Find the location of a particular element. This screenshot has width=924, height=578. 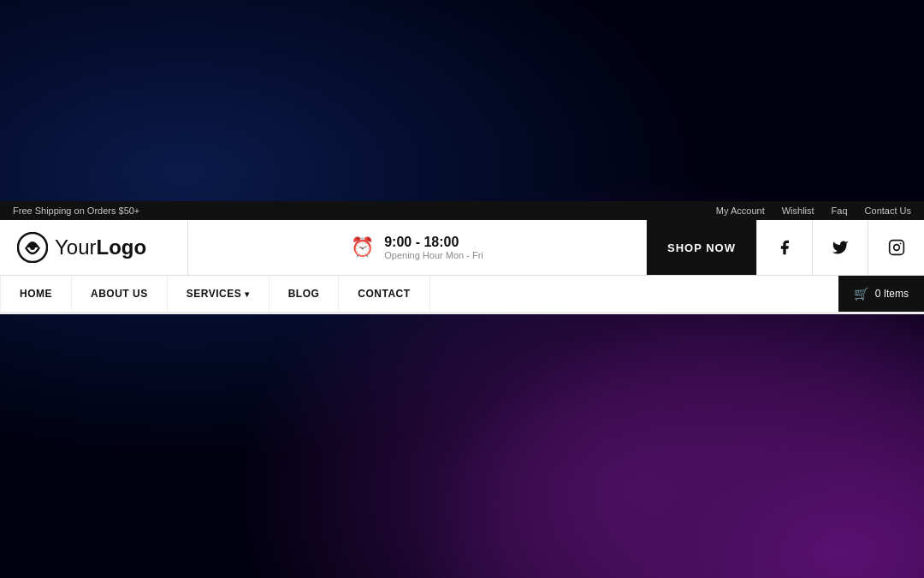

cart-icon: 🛒 is located at coordinates (861, 294).